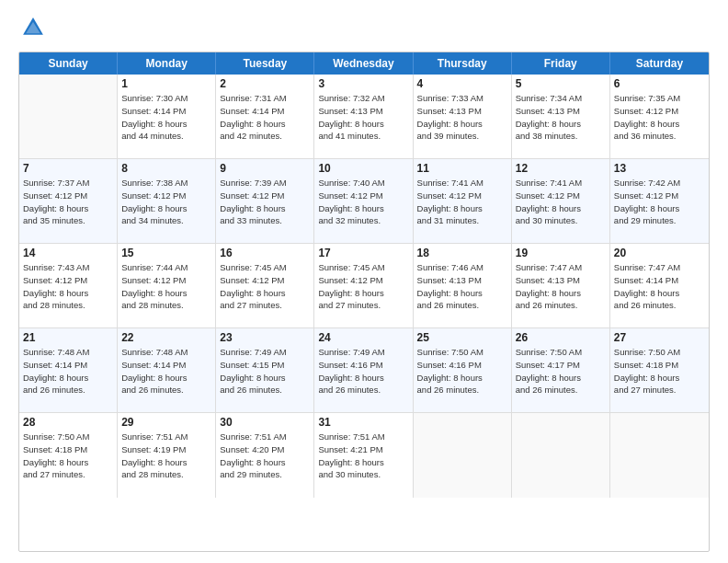 This screenshot has height=563, width=728. Describe the element at coordinates (166, 456) in the screenshot. I see `day-info: Sunrise: 7:51 AM Sunset: 4:19 PM Dayligh…` at that location.